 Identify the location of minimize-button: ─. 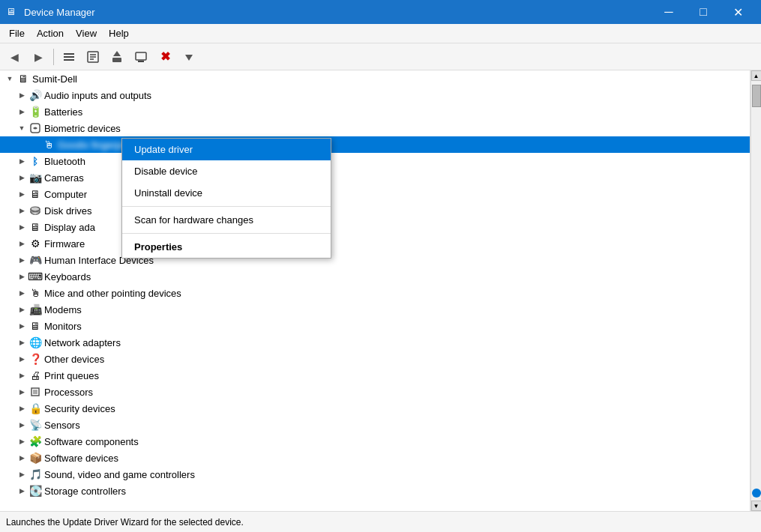
(669, 12).